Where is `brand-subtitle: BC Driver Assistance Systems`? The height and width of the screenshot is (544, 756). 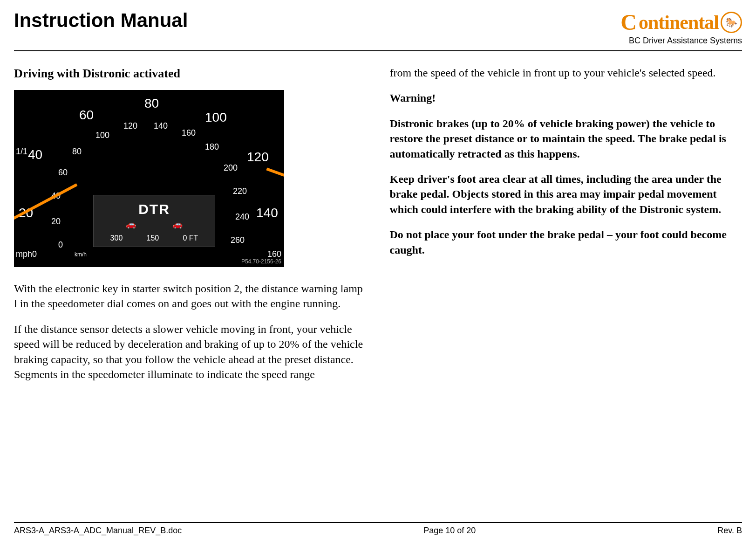 brand-subtitle: BC Driver Assistance Systems is located at coordinates (681, 41).